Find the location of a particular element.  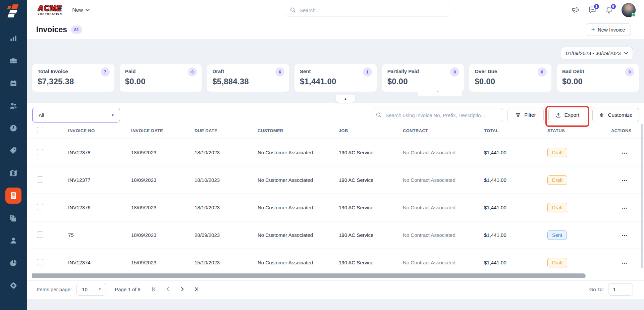

dropdown-arrow-icon: ▼ is located at coordinates (113, 115).